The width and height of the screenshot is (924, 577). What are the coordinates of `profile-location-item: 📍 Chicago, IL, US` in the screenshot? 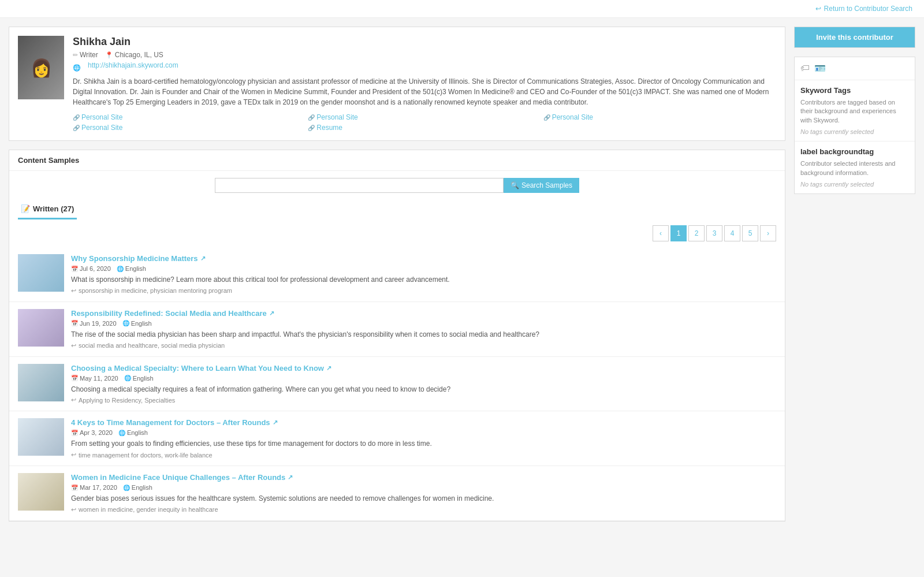 It's located at (134, 55).